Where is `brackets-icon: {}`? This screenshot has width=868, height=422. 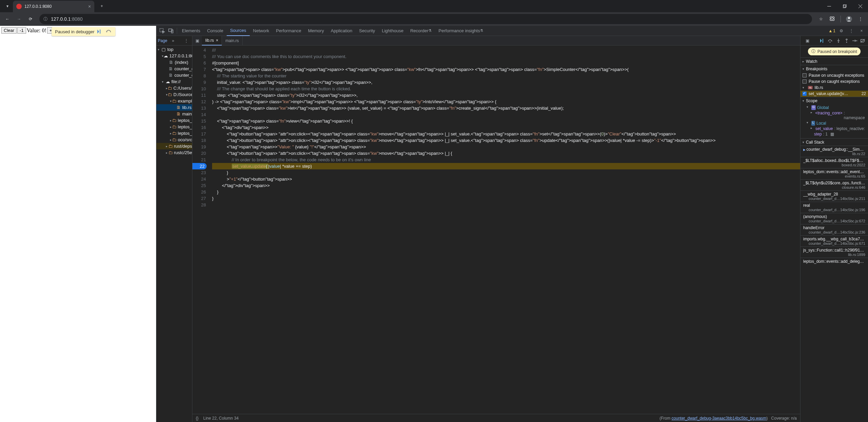
brackets-icon: {} is located at coordinates (197, 418).